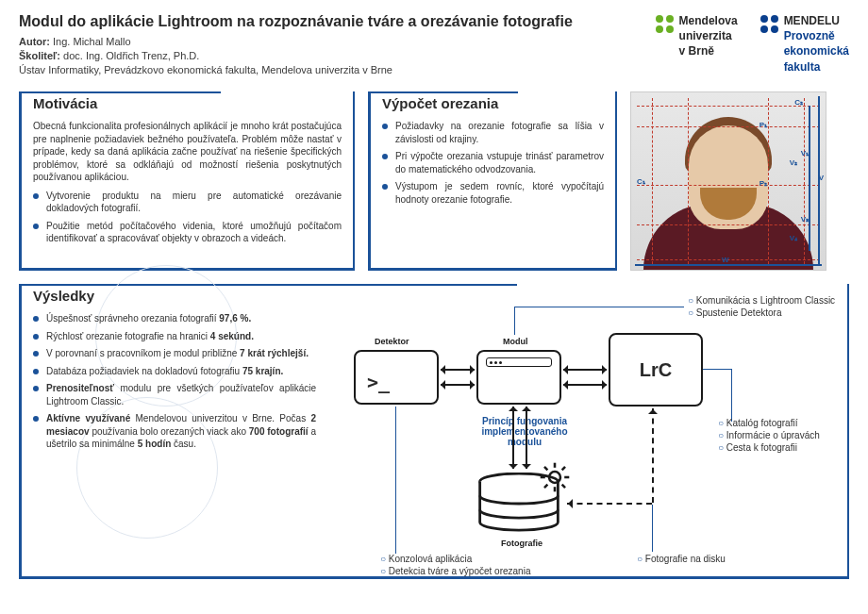  Describe the element at coordinates (443, 104) in the screenshot. I see `crop-heading: Výpočet orezania` at that location.